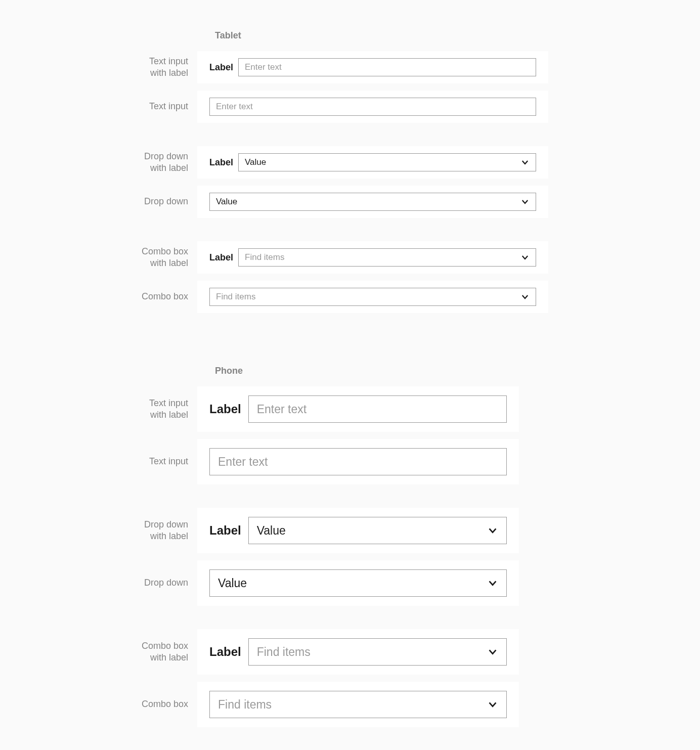  Describe the element at coordinates (350, 409) in the screenshot. I see `row-phone-text-input-with-label: Text input with label Label Enter text` at that location.